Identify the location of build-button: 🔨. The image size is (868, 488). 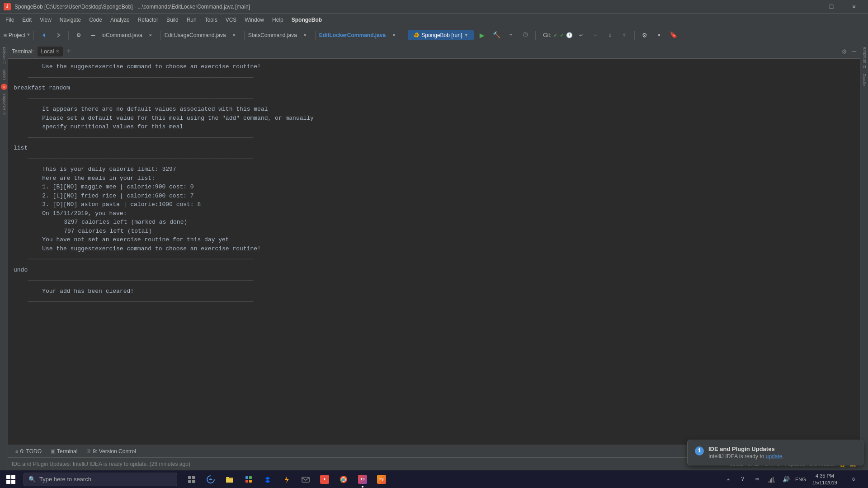
(496, 35).